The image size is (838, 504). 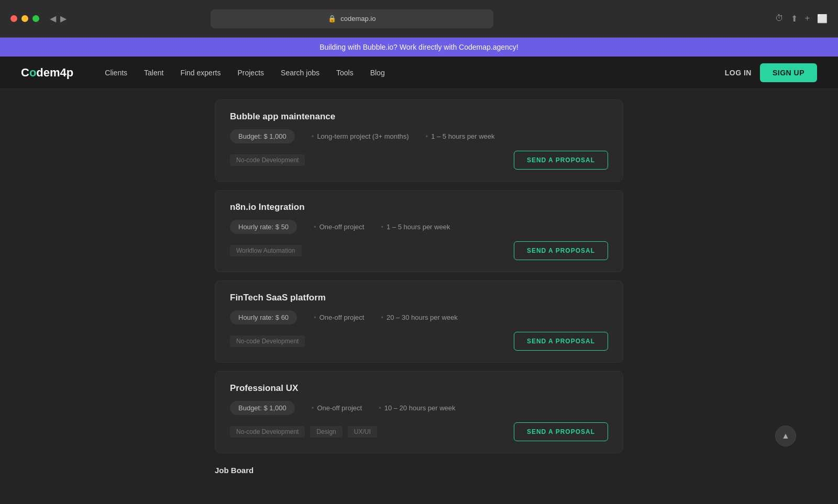 What do you see at coordinates (419, 298) in the screenshot?
I see `job-title-3: FinTech SaaS platform` at bounding box center [419, 298].